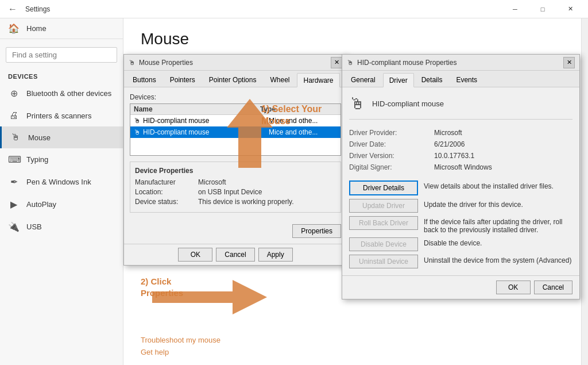  I want to click on hid-signer-label: Digital Signer:, so click(389, 167).